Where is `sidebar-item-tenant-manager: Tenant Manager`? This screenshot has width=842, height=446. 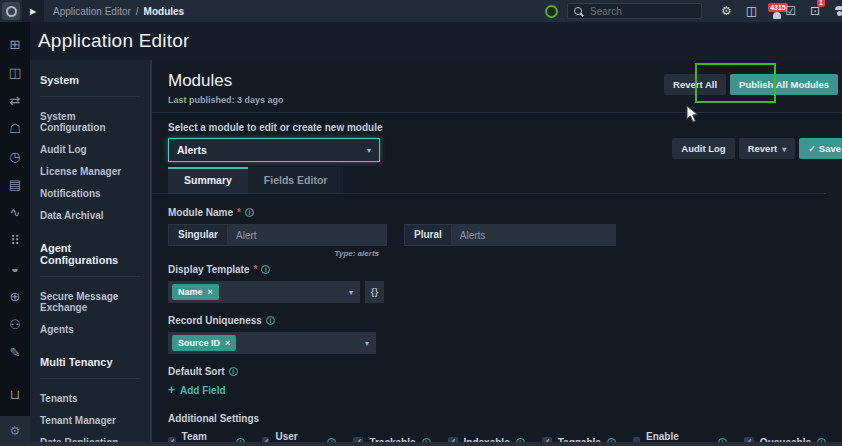
sidebar-item-tenant-manager: Tenant Manager is located at coordinates (90, 420).